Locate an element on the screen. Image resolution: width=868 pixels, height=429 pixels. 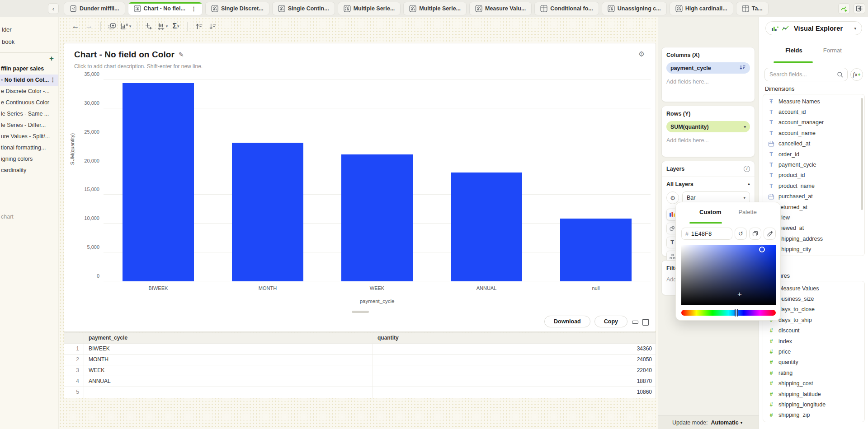
cell-quantity: 22040 is located at coordinates (514, 370).